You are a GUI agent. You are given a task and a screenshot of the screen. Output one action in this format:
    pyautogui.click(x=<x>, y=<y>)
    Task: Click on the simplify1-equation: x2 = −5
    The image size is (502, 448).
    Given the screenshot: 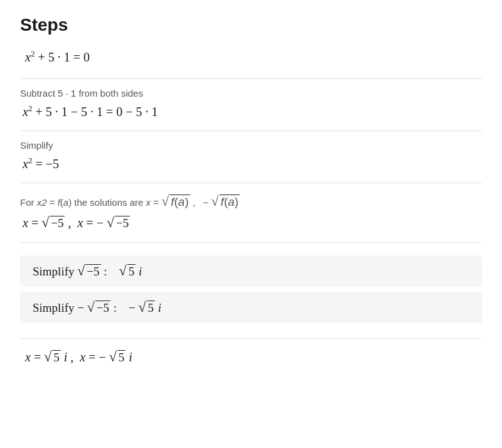 What is the action you would take?
    pyautogui.click(x=251, y=164)
    